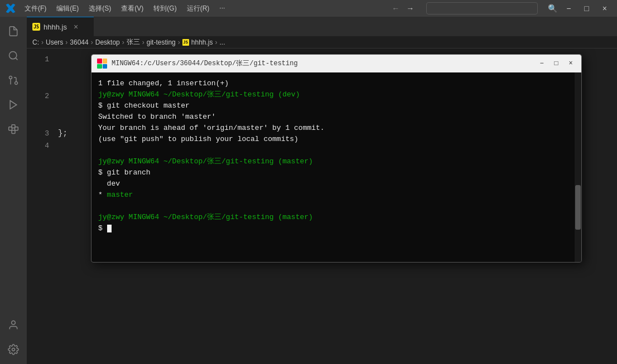 The width and height of the screenshot is (617, 364). What do you see at coordinates (308, 8) in the screenshot?
I see `titlebar: 文件(F) 编辑(E) 选择(S) 查看(V) 转到(G) 运行(R) ··· …` at bounding box center [308, 8].